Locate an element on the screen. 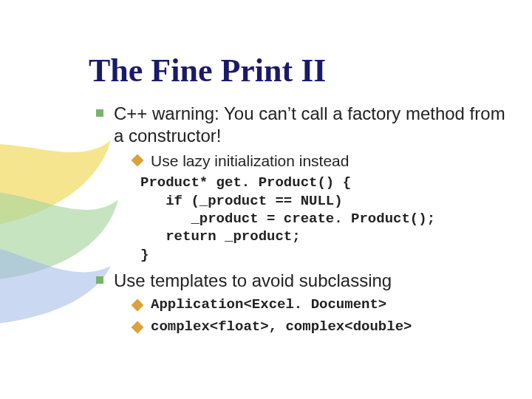 The height and width of the screenshot is (399, 532). bullet-templates-text: Use templates to avoid subclassing is located at coordinates (253, 281).